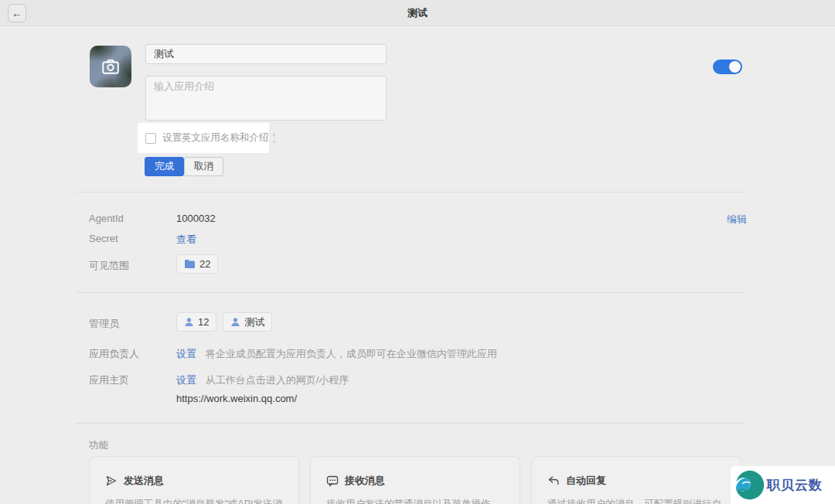 The width and height of the screenshot is (835, 504). What do you see at coordinates (750, 485) in the screenshot?
I see `watermark-logo-icon` at bounding box center [750, 485].